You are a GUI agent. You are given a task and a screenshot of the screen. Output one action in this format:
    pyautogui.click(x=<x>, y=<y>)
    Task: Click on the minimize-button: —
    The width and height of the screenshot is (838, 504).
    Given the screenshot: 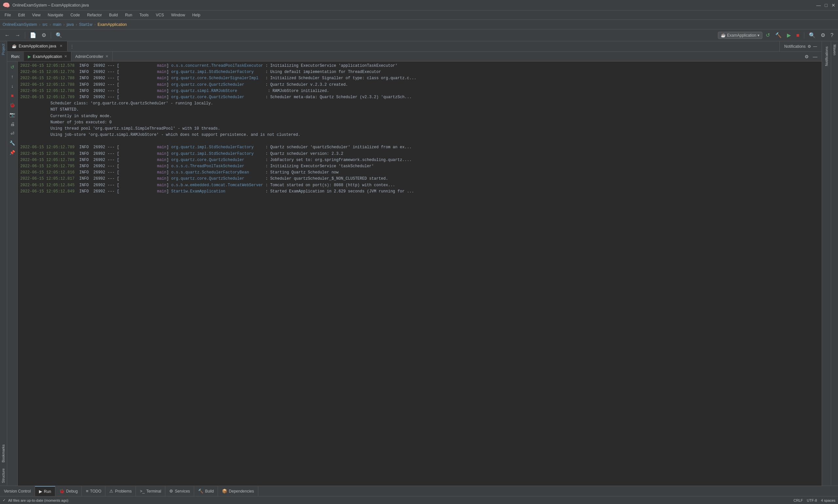 What is the action you would take?
    pyautogui.click(x=819, y=5)
    